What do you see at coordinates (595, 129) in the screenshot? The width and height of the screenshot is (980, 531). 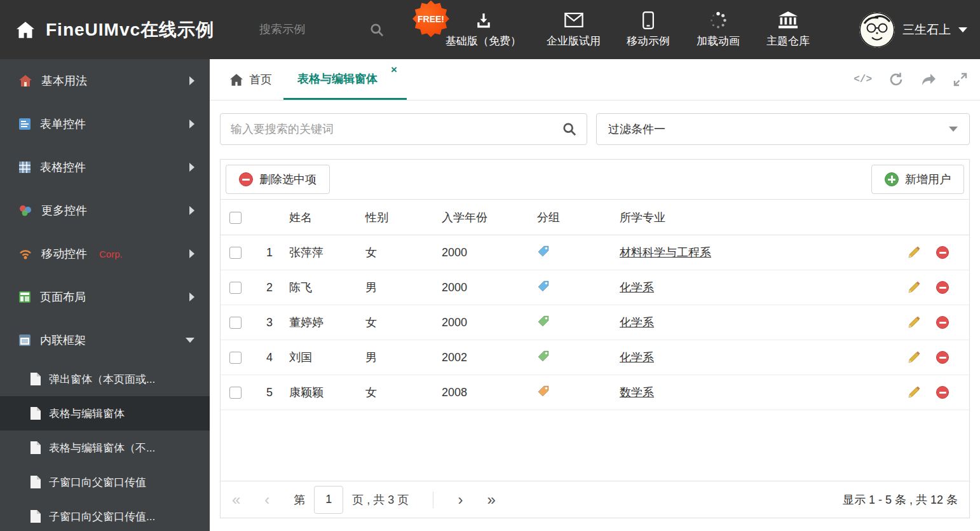 I see `filter-bar: 过滤条件一` at bounding box center [595, 129].